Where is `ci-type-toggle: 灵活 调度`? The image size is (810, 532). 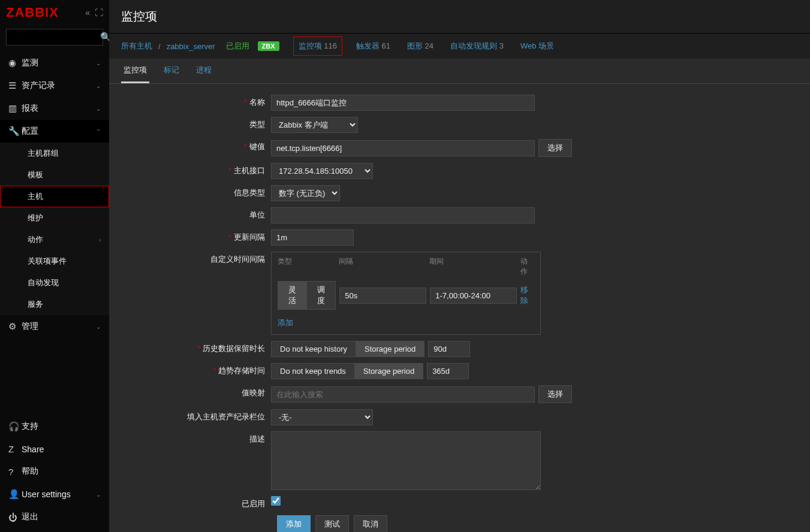
ci-type-toggle: 灵活 调度 is located at coordinates (307, 295).